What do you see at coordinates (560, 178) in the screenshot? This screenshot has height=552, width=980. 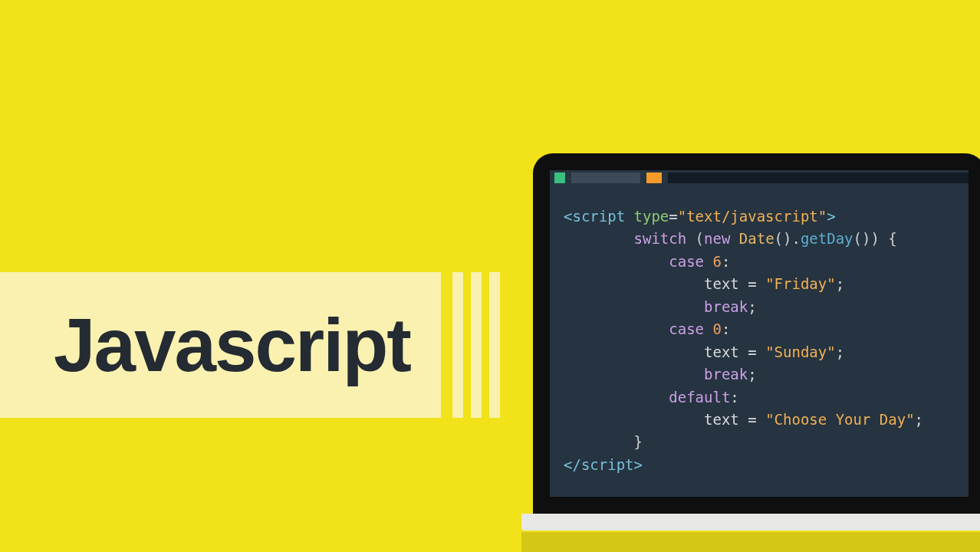 I see `tab-indicator` at bounding box center [560, 178].